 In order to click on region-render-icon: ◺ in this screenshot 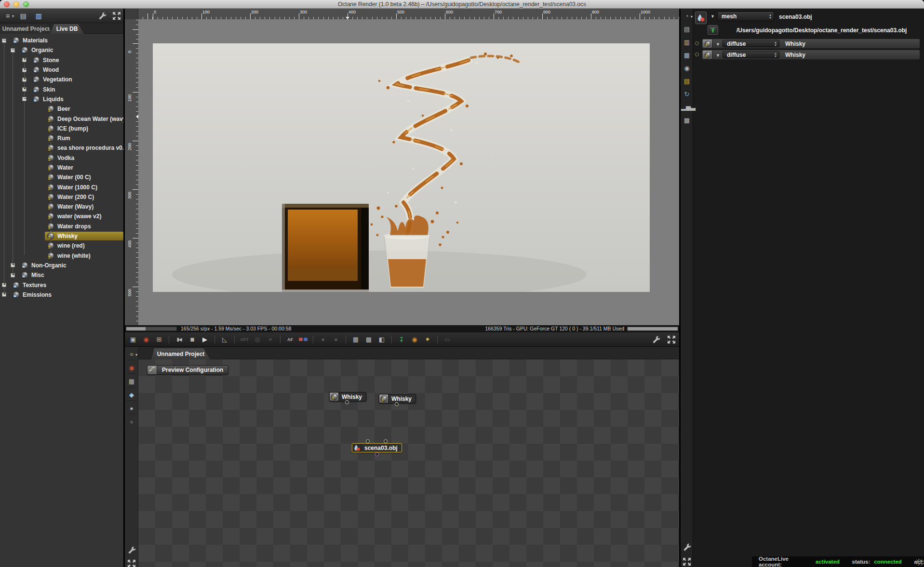, I will do `click(225, 340)`.